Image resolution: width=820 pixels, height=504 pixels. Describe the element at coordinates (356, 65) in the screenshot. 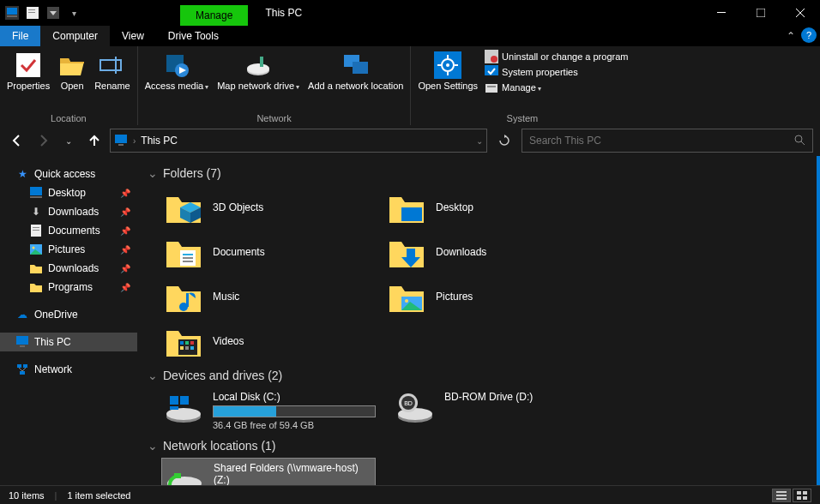

I see `add-network-location-icon` at that location.